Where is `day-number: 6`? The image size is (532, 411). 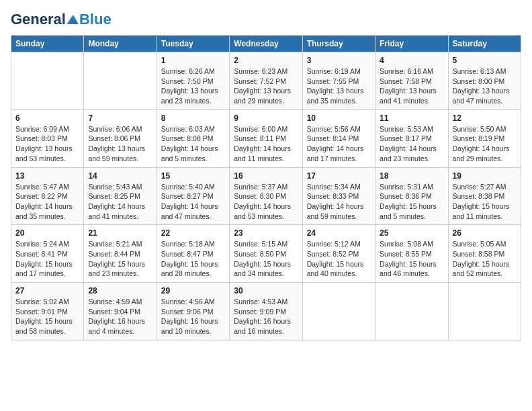 day-number: 6 is located at coordinates (47, 118).